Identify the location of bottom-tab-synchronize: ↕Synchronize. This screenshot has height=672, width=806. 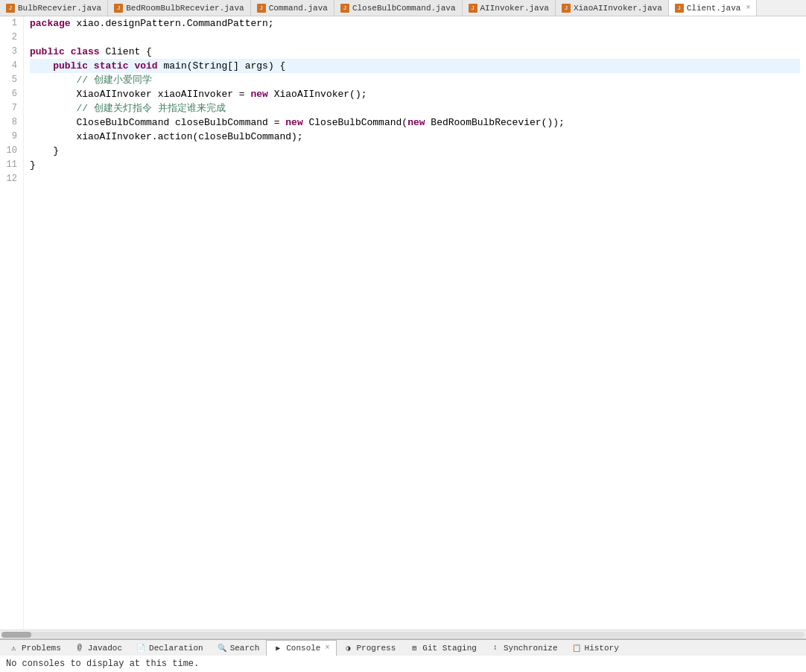
(524, 648).